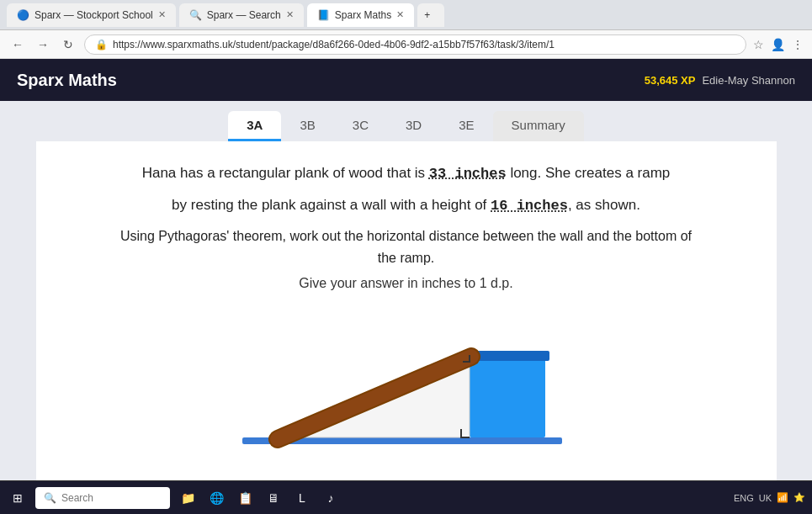 Image resolution: width=812 pixels, height=514 pixels. Describe the element at coordinates (94, 15) in the screenshot. I see `tab1-label: Sparx — Stockport School` at that location.